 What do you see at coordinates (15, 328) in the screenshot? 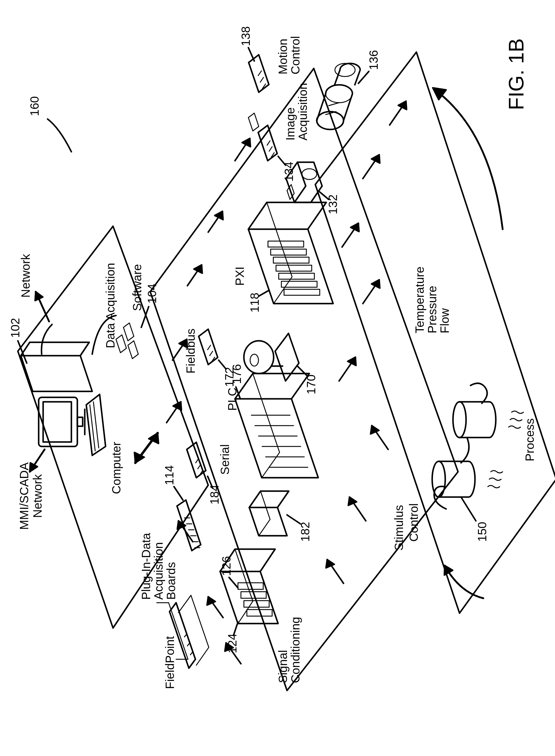
I see `ref-102: 102` at bounding box center [15, 328].